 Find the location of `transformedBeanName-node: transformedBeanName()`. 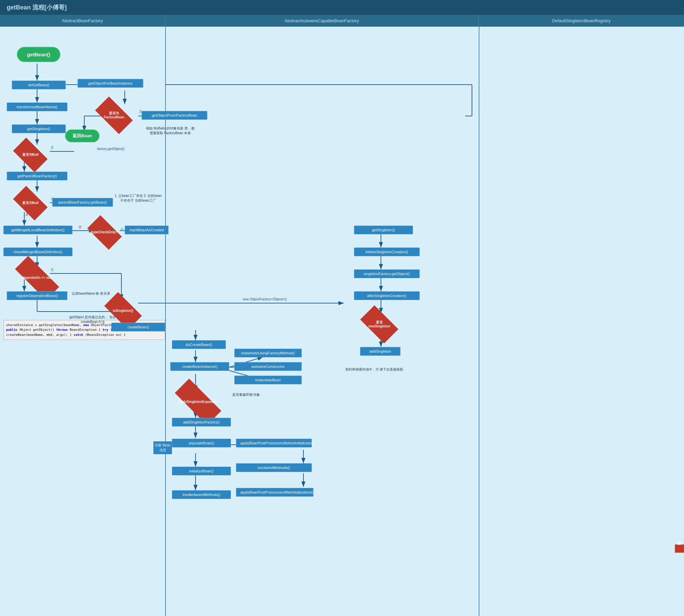

transformedBeanName-node: transformedBeanName() is located at coordinates (37, 107).